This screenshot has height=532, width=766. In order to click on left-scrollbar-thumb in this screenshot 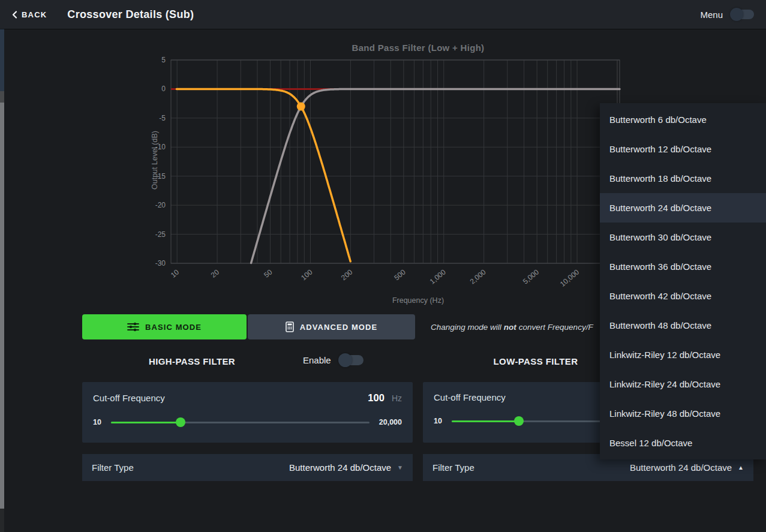, I will do `click(2, 306)`.